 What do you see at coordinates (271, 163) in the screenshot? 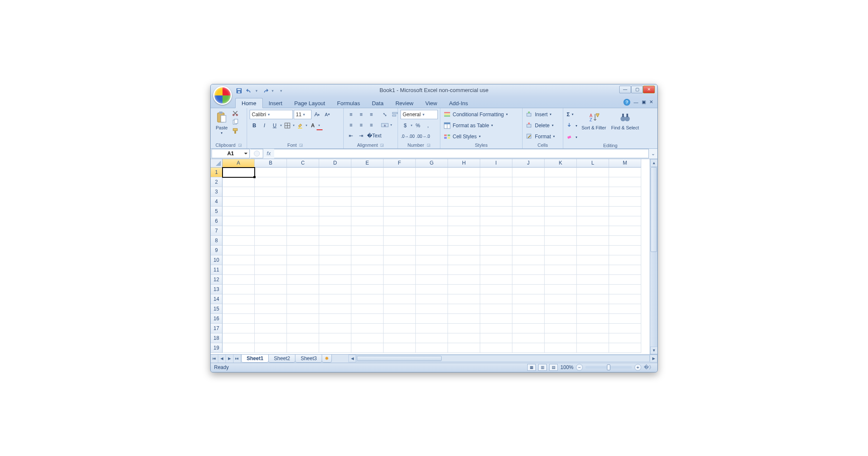
I see `column-header: B` at bounding box center [271, 163].